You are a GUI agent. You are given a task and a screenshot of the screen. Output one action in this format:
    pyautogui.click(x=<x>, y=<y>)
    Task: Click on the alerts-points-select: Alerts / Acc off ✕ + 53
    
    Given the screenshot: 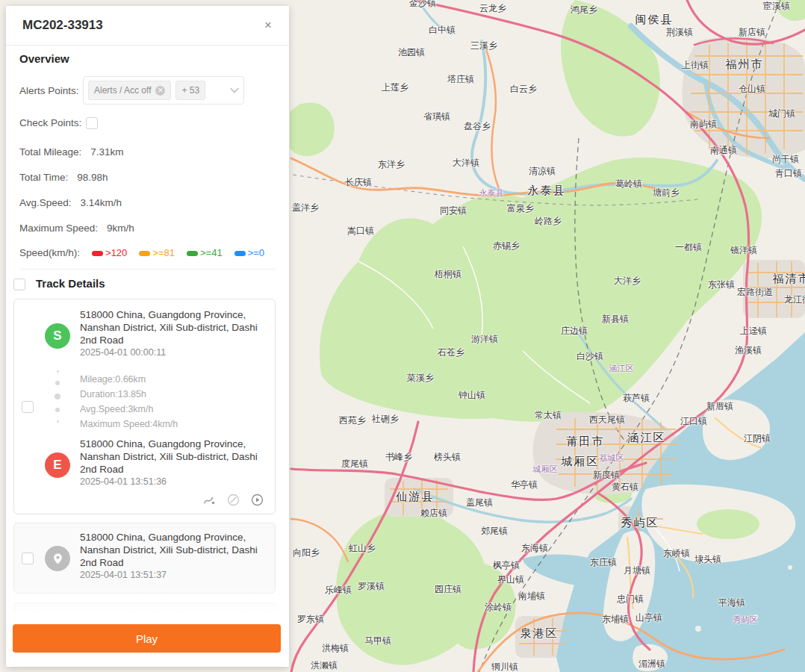 What is the action you would take?
    pyautogui.click(x=164, y=90)
    